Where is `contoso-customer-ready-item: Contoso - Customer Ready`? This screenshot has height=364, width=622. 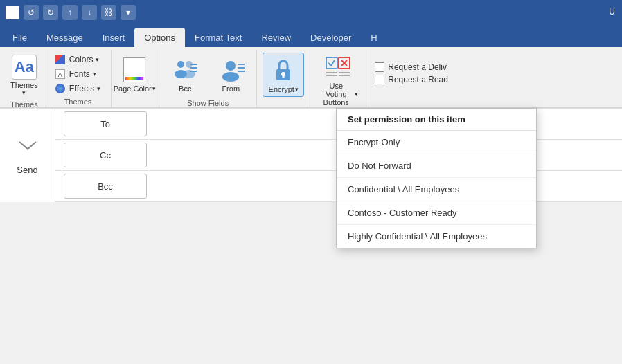
contoso-customer-ready-item: Contoso - Customer Ready is located at coordinates (436, 213).